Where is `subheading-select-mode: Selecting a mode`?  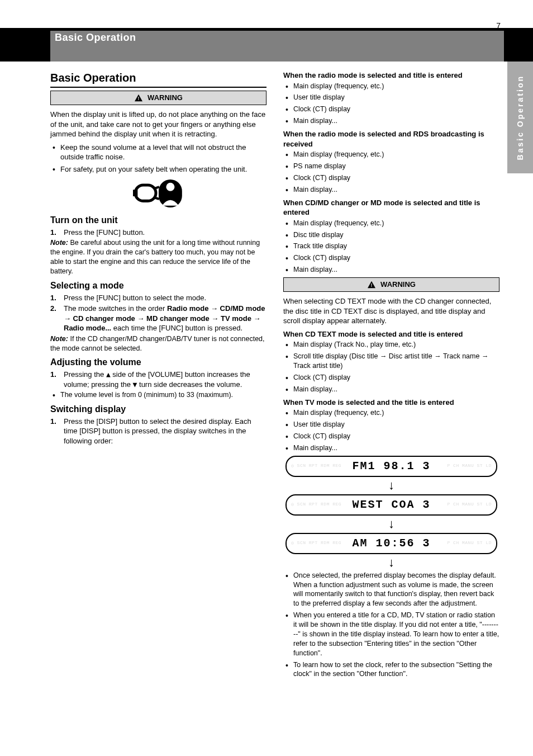 subheading-select-mode: Selecting a mode is located at coordinates (159, 286).